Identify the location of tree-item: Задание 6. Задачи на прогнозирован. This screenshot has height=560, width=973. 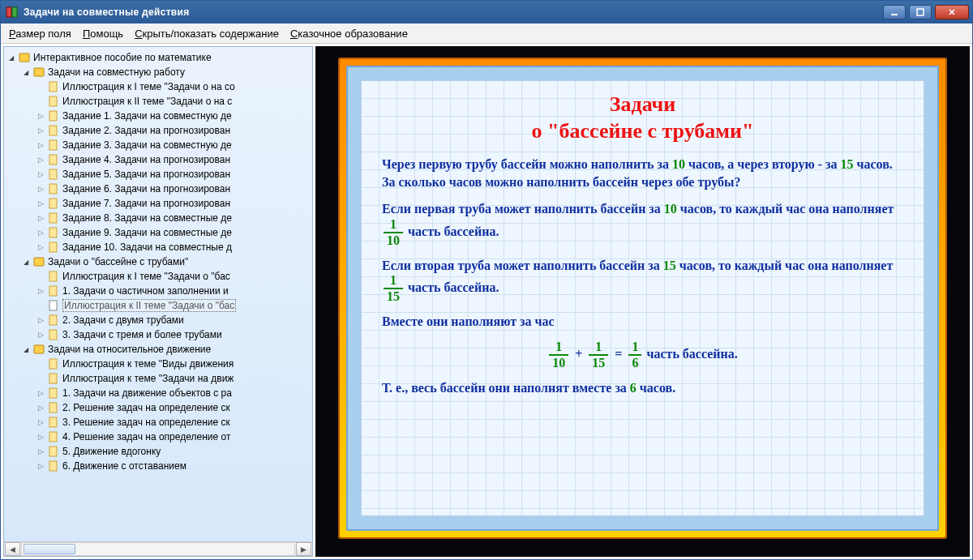
(146, 189).